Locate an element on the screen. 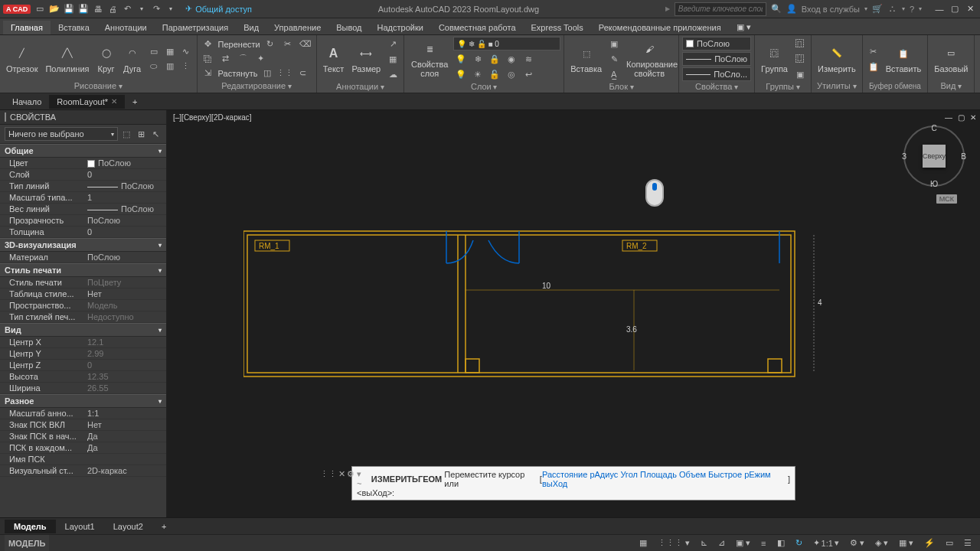  cmd-grip-icon: ⋮⋮ is located at coordinates (328, 474).